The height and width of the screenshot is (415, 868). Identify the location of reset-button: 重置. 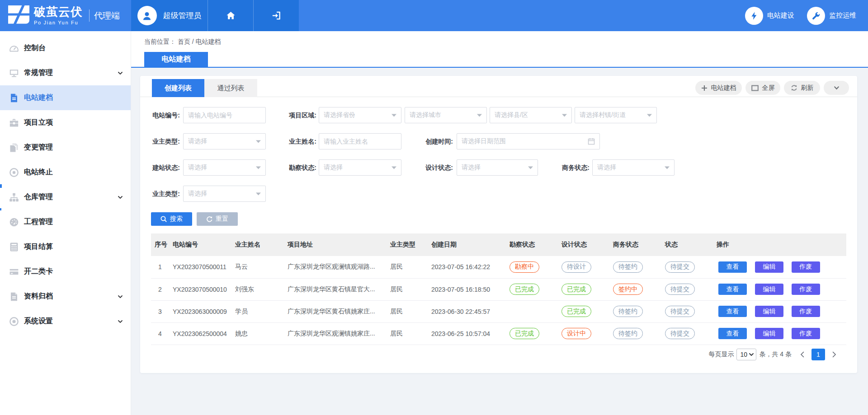
(217, 219).